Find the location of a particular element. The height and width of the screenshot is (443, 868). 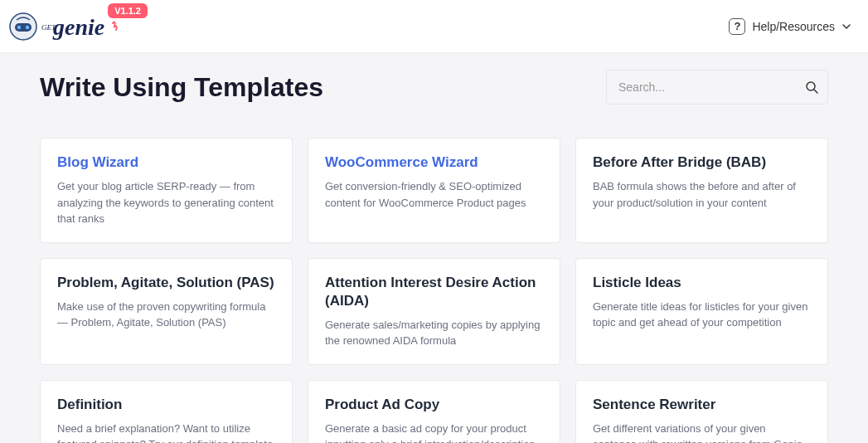

search-box is located at coordinates (717, 87).